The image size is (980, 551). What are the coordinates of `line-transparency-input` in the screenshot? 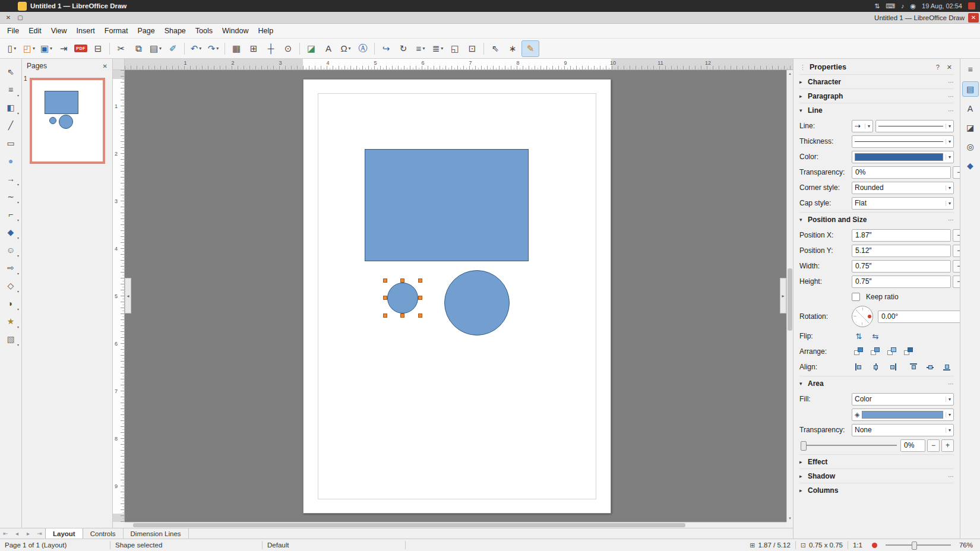 It's located at (902, 172).